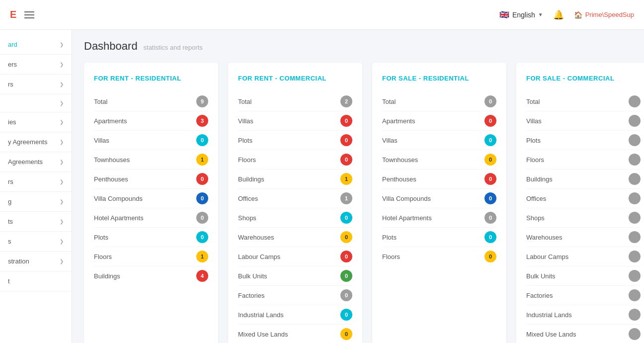 This screenshot has width=644, height=343. Describe the element at coordinates (151, 276) in the screenshot. I see `table-row: Buildings4` at that location.